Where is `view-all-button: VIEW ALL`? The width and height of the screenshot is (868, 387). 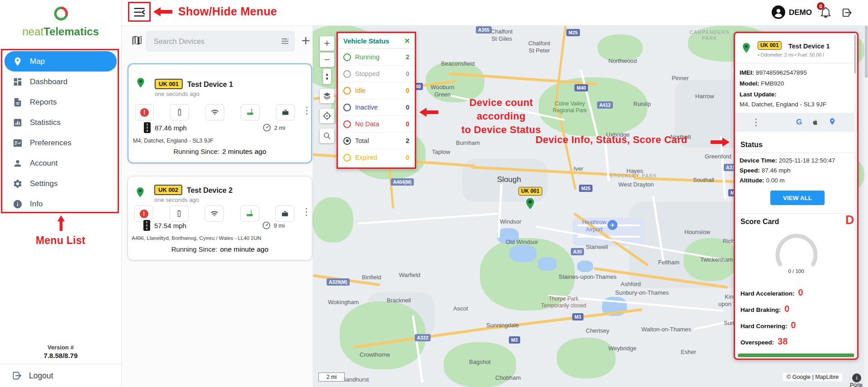 view-all-button: VIEW ALL is located at coordinates (797, 198).